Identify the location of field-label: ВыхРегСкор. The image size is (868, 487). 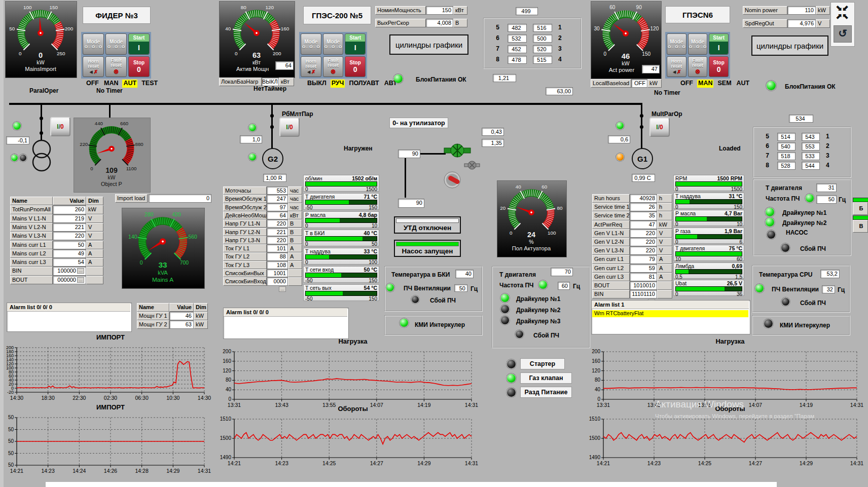
(401, 23).